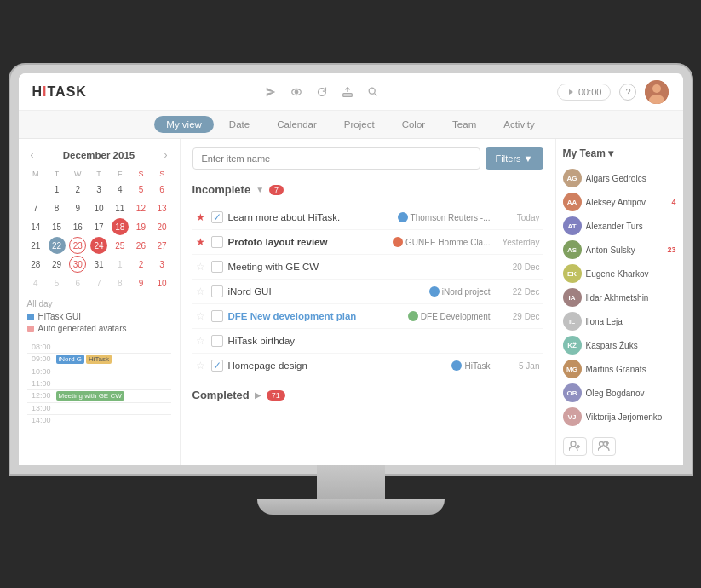 The image size is (701, 588). What do you see at coordinates (99, 158) in the screenshot?
I see `calendar-header: ‹ December 2015 ›` at bounding box center [99, 158].